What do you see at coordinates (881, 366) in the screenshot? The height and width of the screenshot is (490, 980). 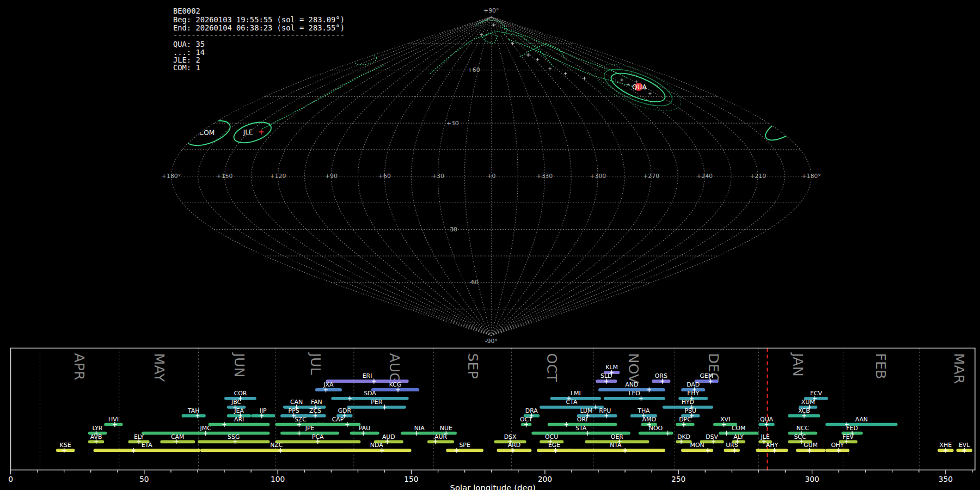 I see `month-label: FEB` at bounding box center [881, 366].